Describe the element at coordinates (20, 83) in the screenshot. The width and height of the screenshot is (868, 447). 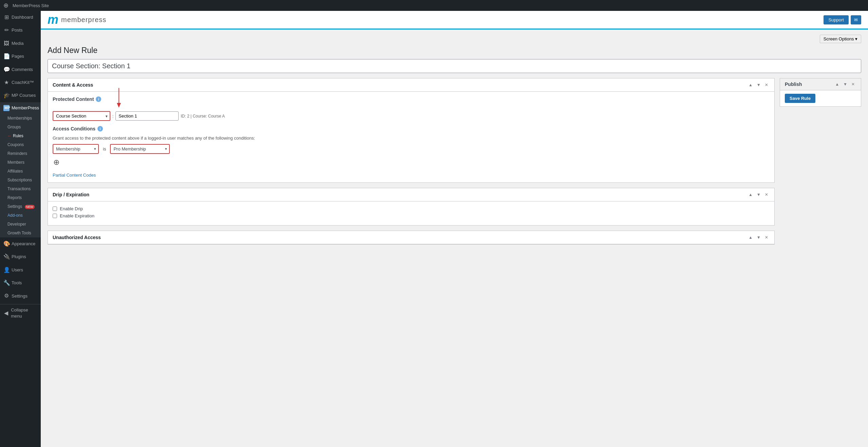
I see `sidebar-item-coachkit: ★ CoachKit™` at that location.